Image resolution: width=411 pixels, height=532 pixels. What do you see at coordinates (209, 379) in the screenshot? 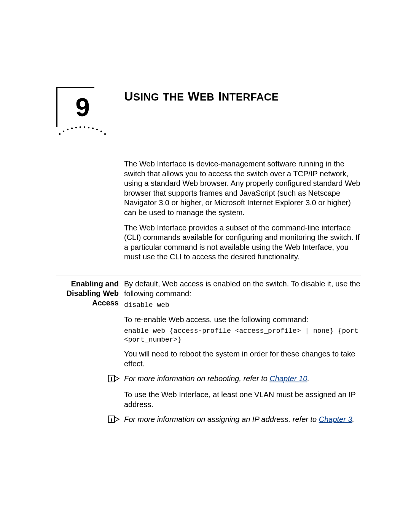
I see `info-note-reboot: i For more information on rebooting, ref…` at bounding box center [209, 379].